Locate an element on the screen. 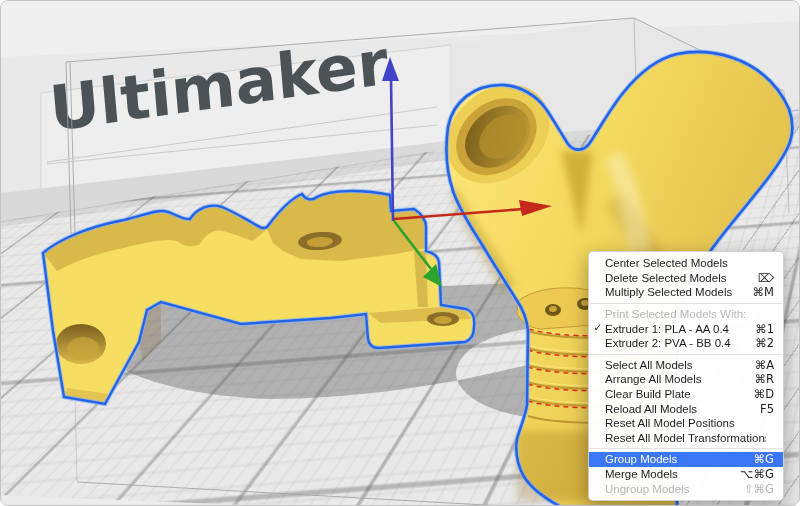  menu-item-delete-selected-models: Delete Selected Models ⌦ is located at coordinates (686, 278).